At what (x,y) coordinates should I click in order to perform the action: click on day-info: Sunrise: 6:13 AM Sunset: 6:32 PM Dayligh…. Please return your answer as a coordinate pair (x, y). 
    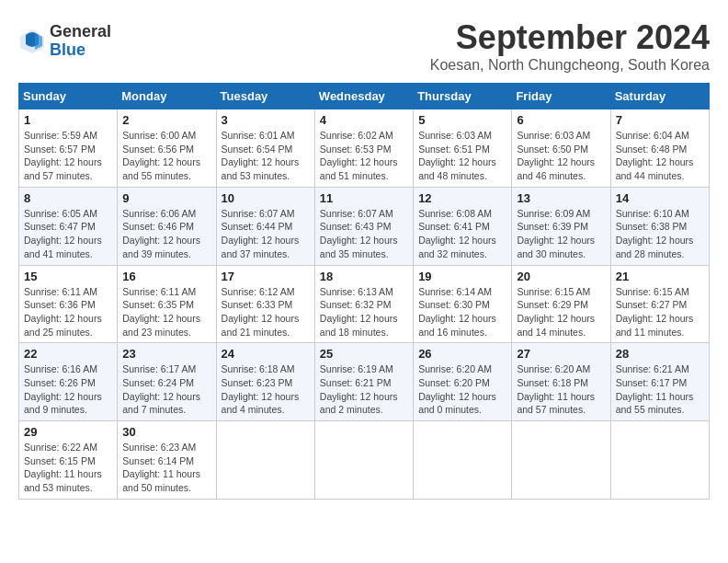
    Looking at the image, I should click on (364, 313).